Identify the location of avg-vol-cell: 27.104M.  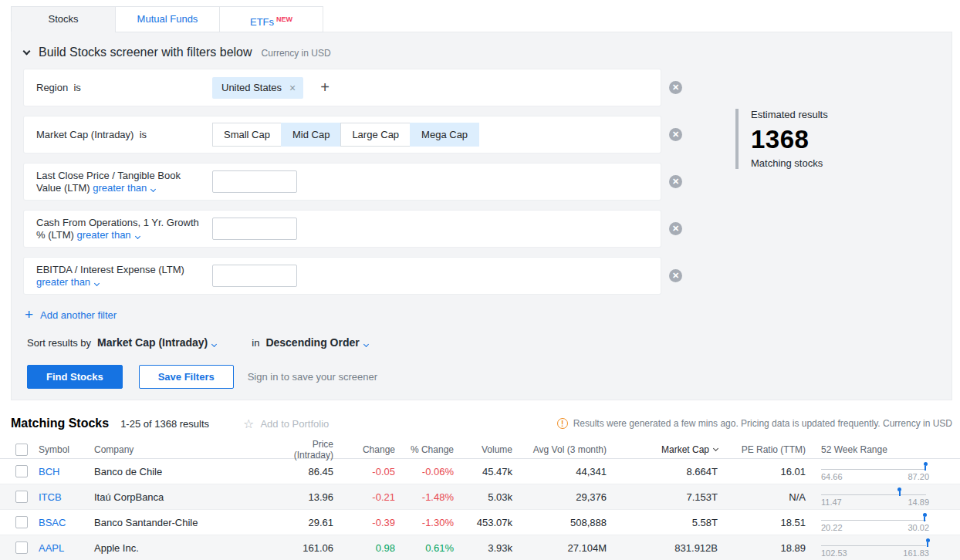
(559, 548).